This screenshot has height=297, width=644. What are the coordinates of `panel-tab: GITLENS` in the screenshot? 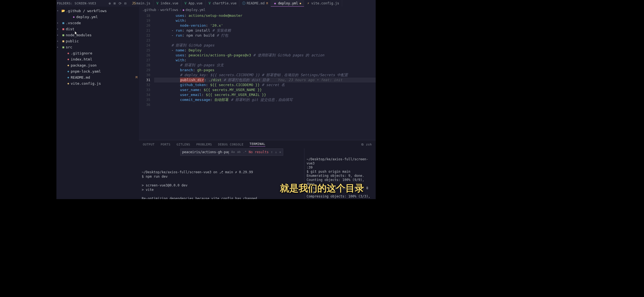 It's located at (183, 145).